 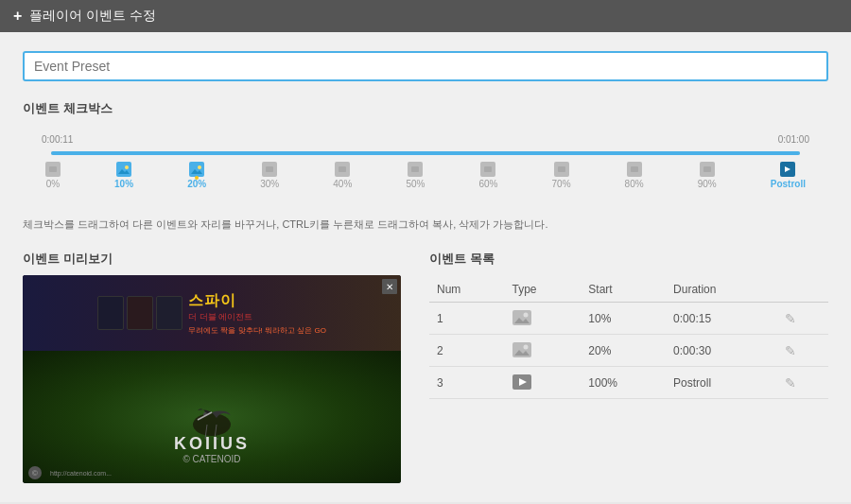 I want to click on marker-label-60: 60%, so click(x=488, y=183).